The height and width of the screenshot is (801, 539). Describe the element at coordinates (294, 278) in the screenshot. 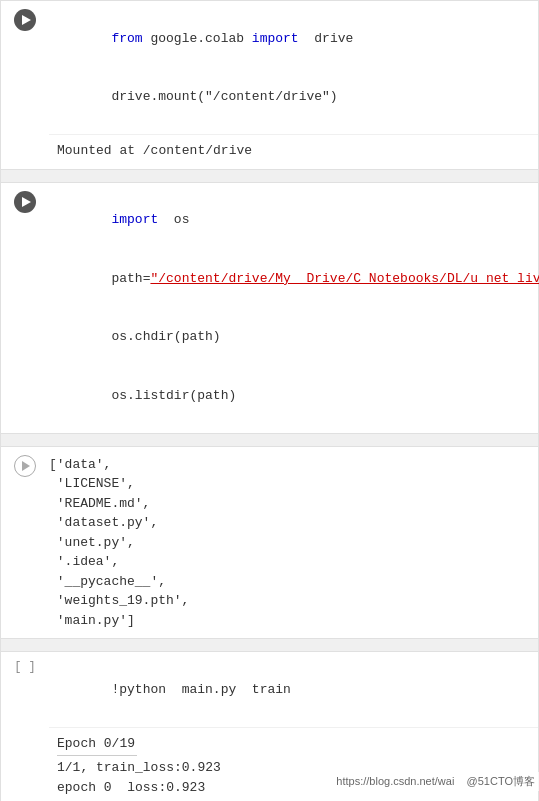

I see `code-line: path="/content/drive/My Drive/C_Notebook…` at that location.